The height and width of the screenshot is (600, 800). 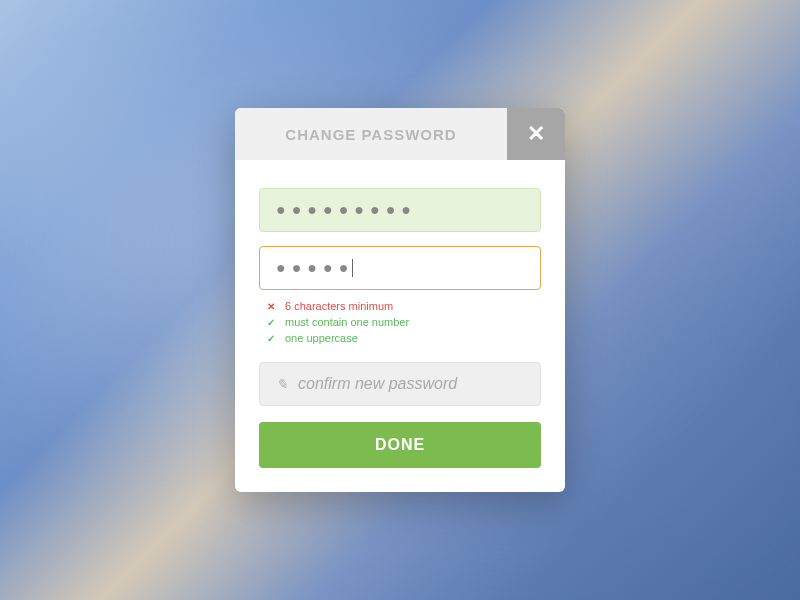 I want to click on pencil-icon: ✎, so click(x=282, y=384).